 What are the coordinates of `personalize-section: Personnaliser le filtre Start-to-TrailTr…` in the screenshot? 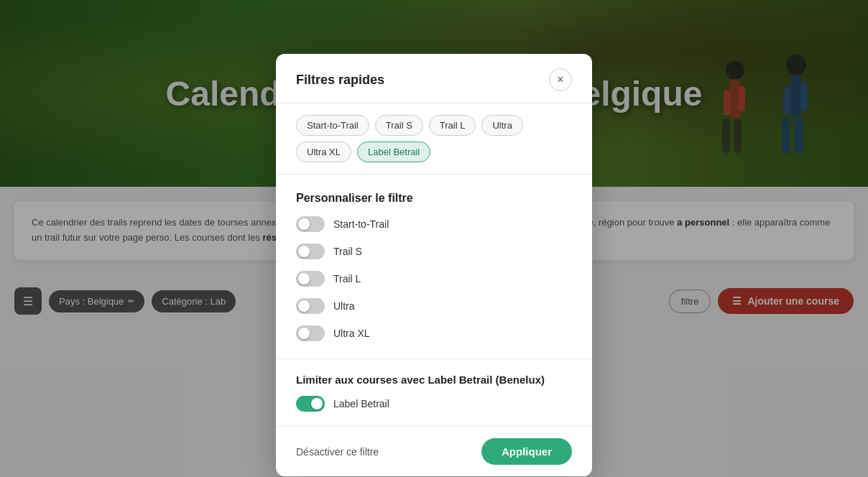 It's located at (434, 267).